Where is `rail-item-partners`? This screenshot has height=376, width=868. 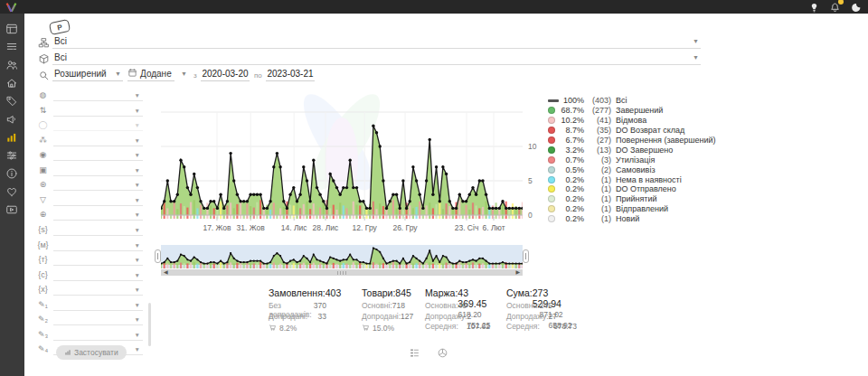
rail-item-partners is located at coordinates (13, 192).